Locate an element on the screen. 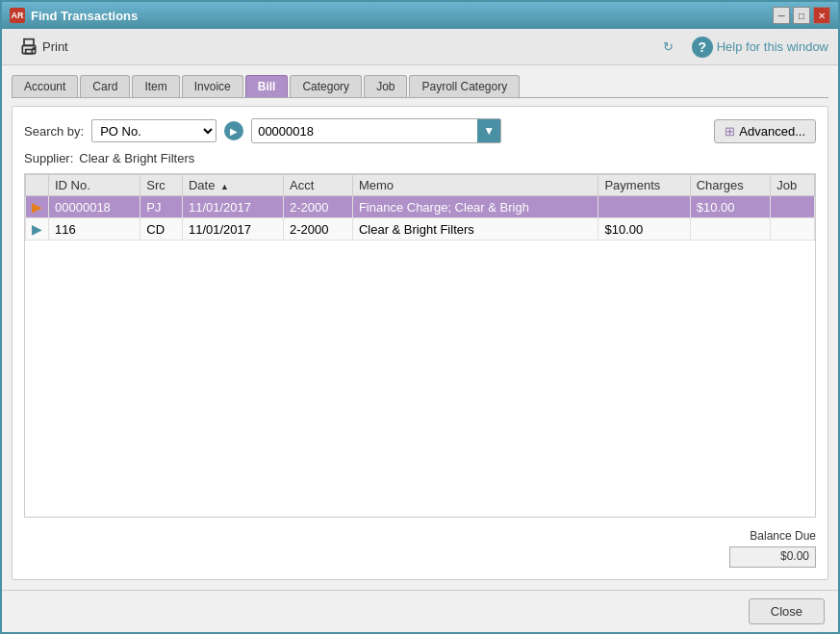 Image resolution: width=840 pixels, height=634 pixels. tab-card: Card is located at coordinates (105, 87).